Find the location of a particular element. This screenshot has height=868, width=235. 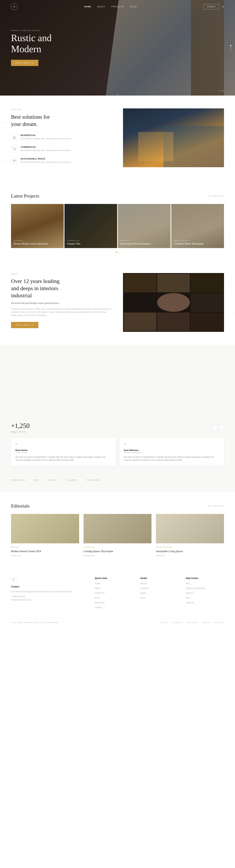

footer-studio-contact: CONTACT is located at coordinates (145, 588).